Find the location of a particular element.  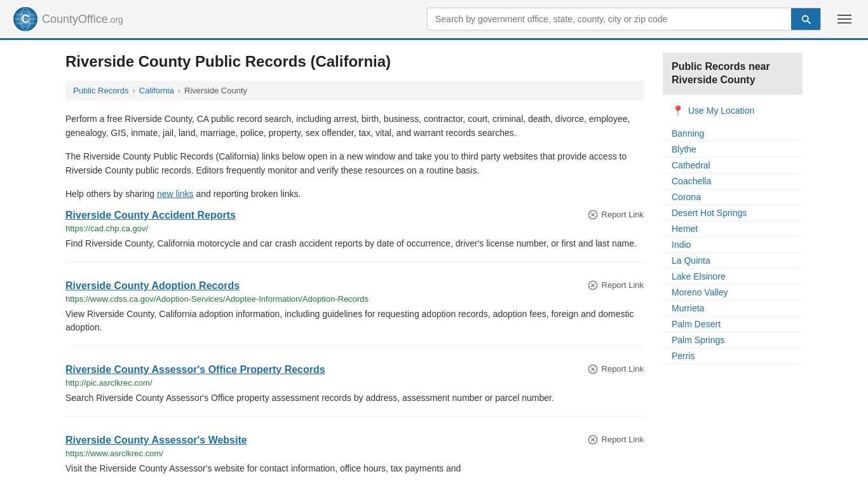

record-url-1: https://www.cdss.ca.gov/Adoption-Service… is located at coordinates (355, 299).